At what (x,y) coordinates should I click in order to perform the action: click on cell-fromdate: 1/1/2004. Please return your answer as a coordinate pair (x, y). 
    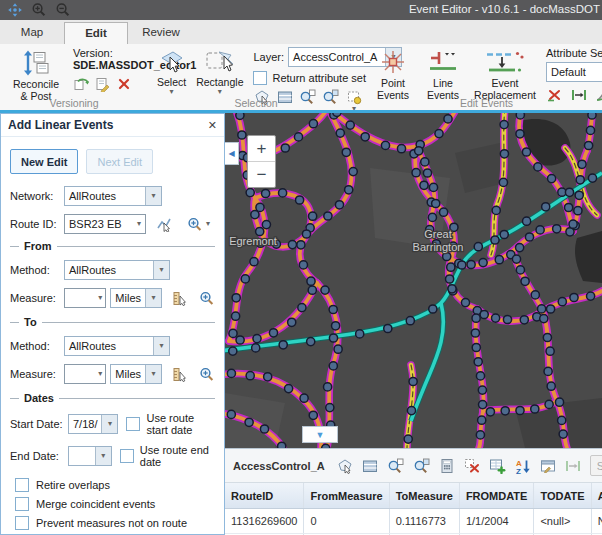
    Looking at the image, I should click on (496, 522).